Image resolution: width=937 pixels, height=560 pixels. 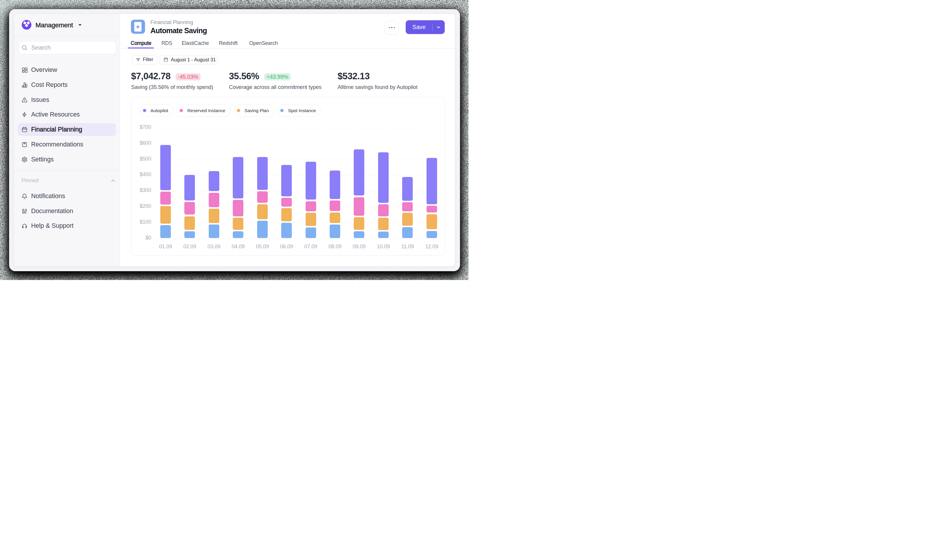 What do you see at coordinates (392, 28) in the screenshot?
I see `ellipsis-icon` at bounding box center [392, 28].